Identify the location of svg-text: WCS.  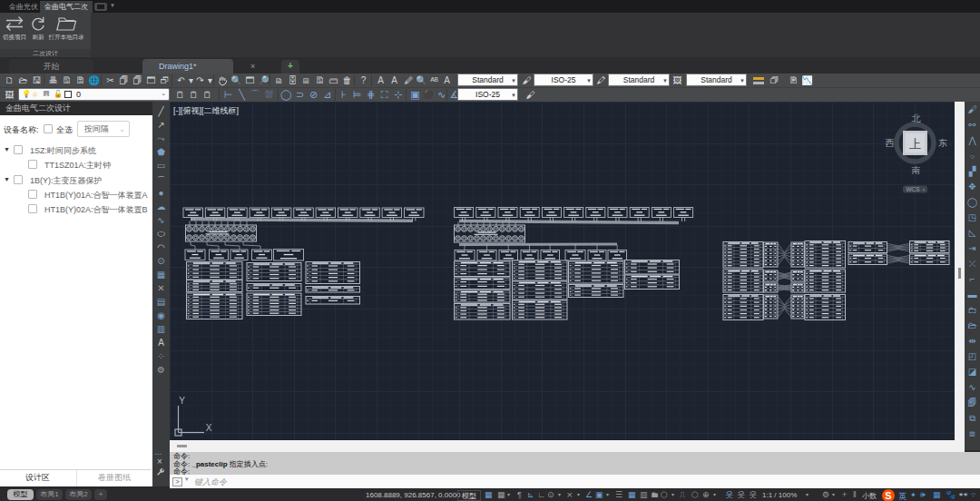
(913, 189).